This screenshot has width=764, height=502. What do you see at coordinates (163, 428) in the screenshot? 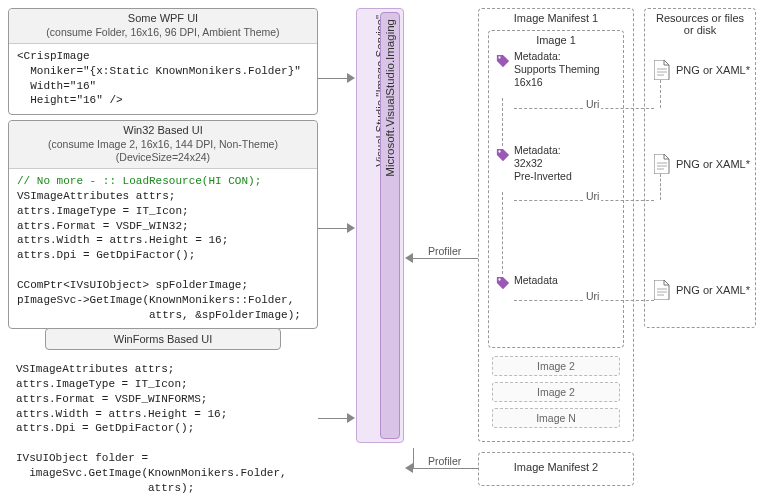
I see `winforms-code: VSImageAttributes attrs; attrs.ImageType…` at bounding box center [163, 428].